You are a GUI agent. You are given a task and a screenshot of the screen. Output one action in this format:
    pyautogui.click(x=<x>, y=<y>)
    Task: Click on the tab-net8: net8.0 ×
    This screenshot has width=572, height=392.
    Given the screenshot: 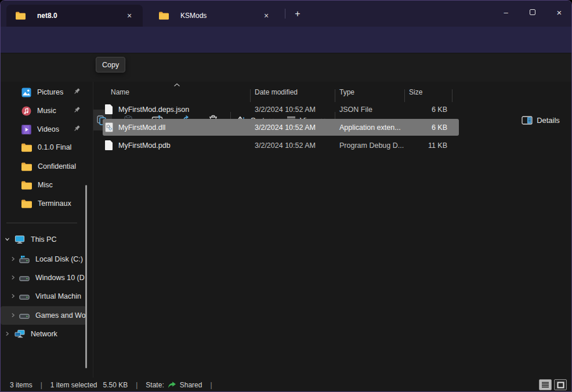 What is the action you would take?
    pyautogui.click(x=74, y=16)
    